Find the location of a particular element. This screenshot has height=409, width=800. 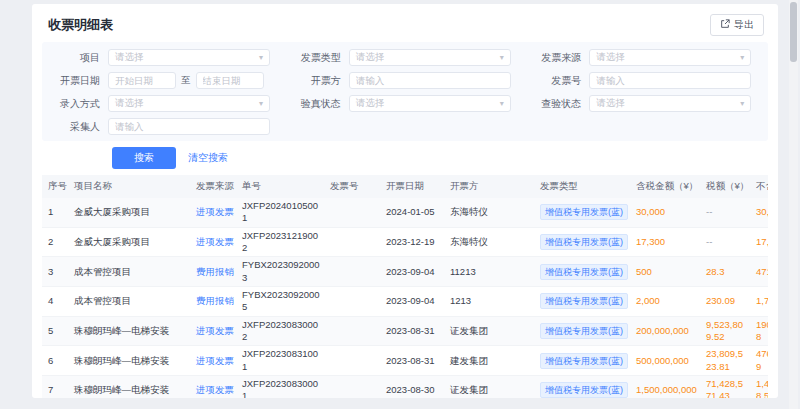

cell-amount_incl: 1,500,000,000 is located at coordinates (665, 390).